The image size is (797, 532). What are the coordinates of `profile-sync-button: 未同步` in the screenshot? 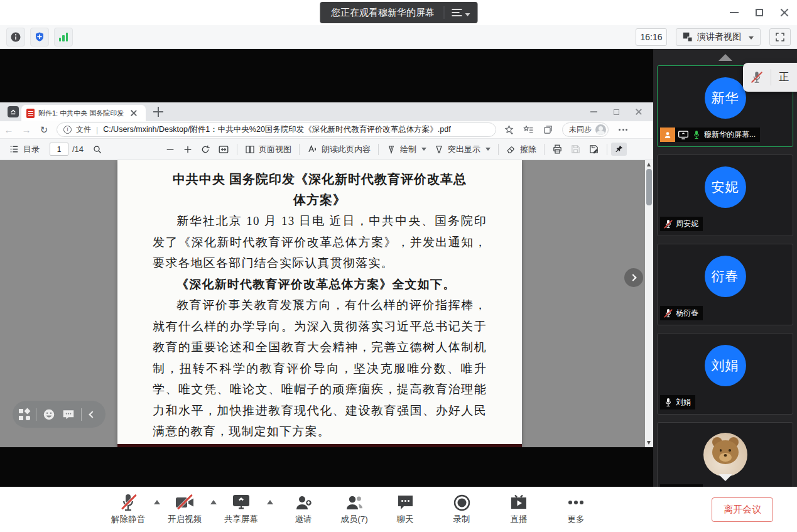 It's located at (585, 129).